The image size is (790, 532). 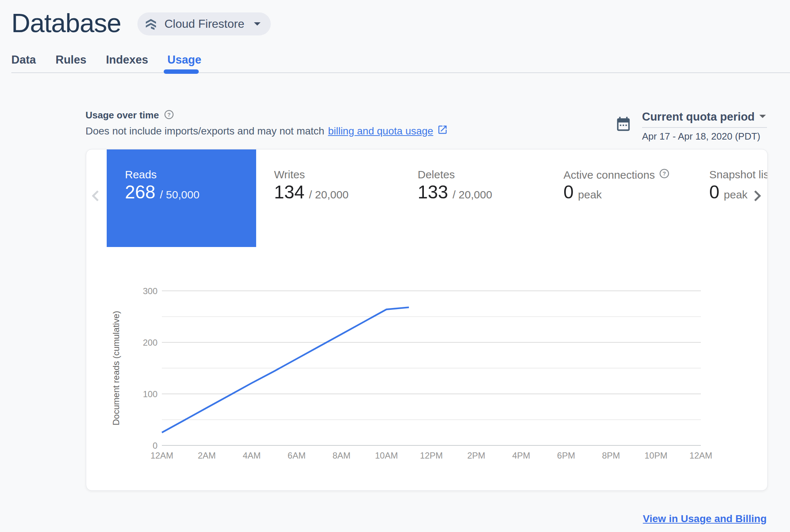 What do you see at coordinates (431, 455) in the screenshot?
I see `svg-text: 12PM` at bounding box center [431, 455].